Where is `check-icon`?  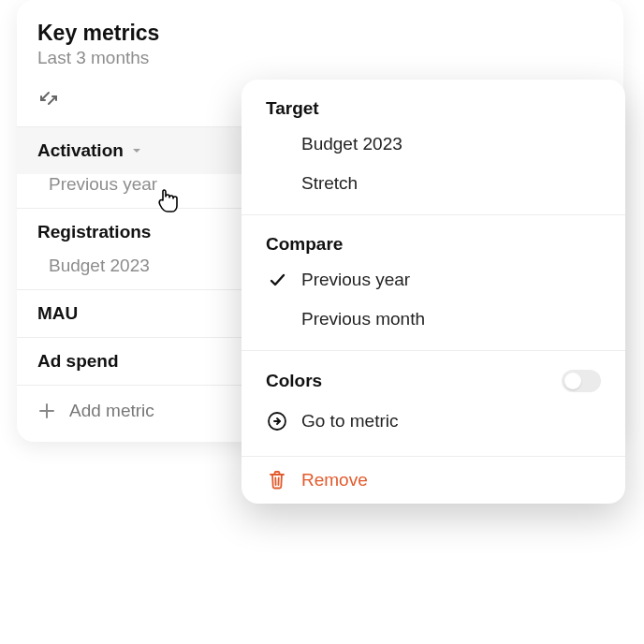 check-icon is located at coordinates (277, 280).